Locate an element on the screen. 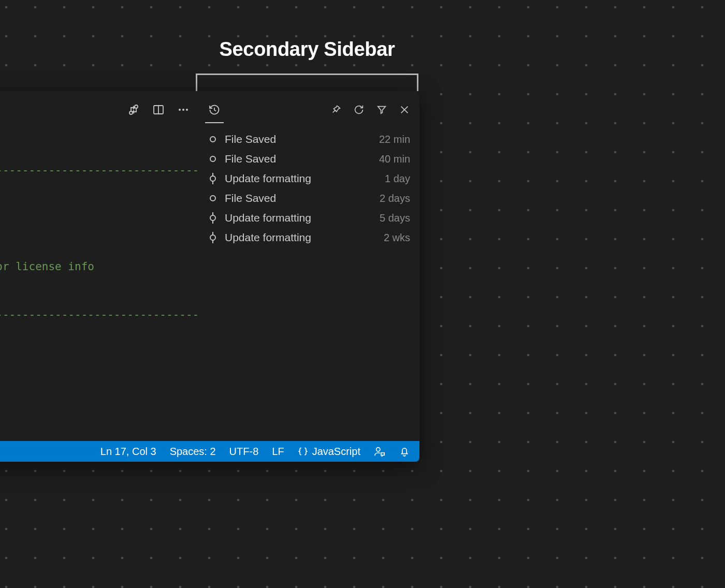  timeline-item: Update formatting 1 day is located at coordinates (309, 179).